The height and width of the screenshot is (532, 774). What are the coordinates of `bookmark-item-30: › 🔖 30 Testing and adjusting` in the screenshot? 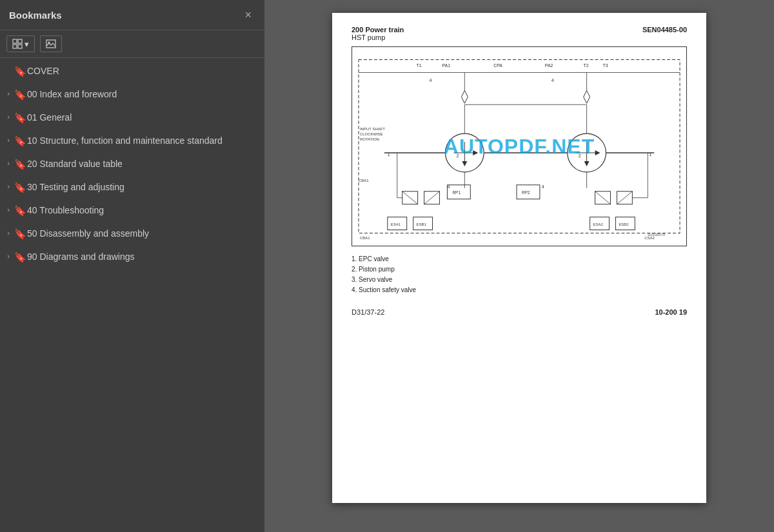 It's located at (132, 188).